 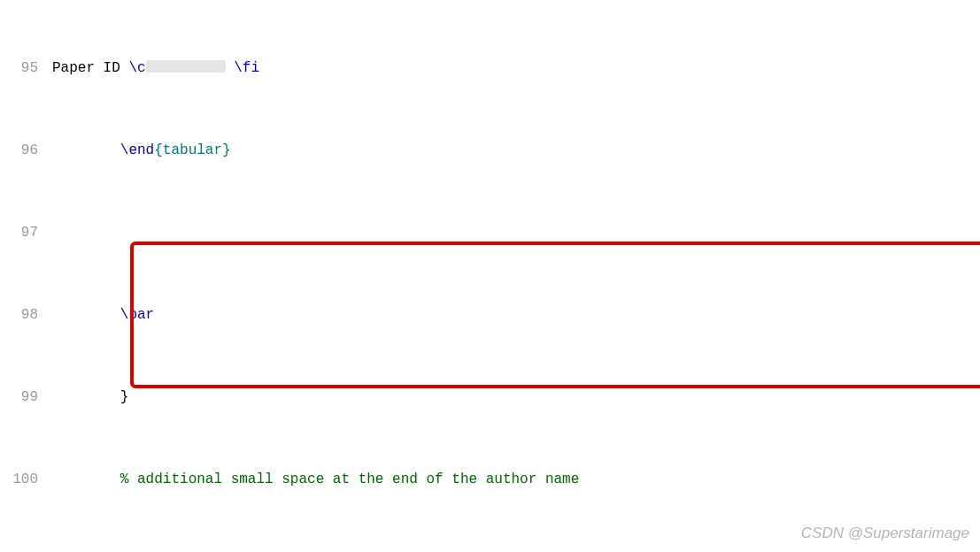 I want to click on code-line: Paper ID \c \fi, so click(x=516, y=69).